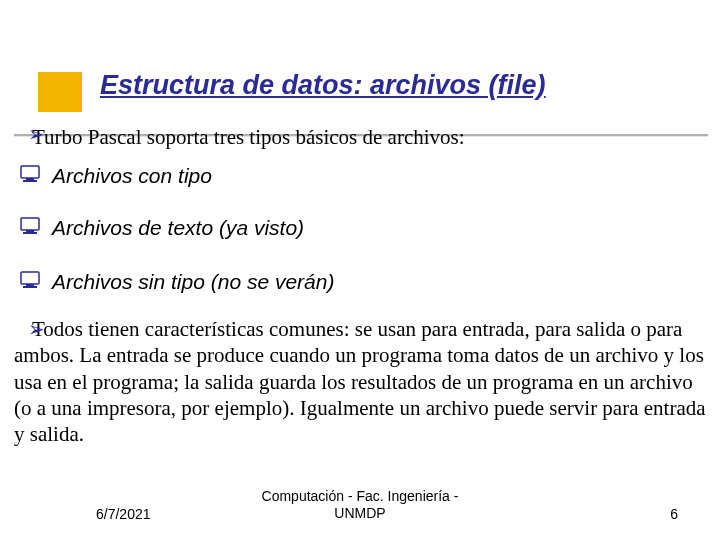  Describe the element at coordinates (360, 505) in the screenshot. I see `footer-center: Computación - Fac. Ingeniería -UNMDP` at that location.